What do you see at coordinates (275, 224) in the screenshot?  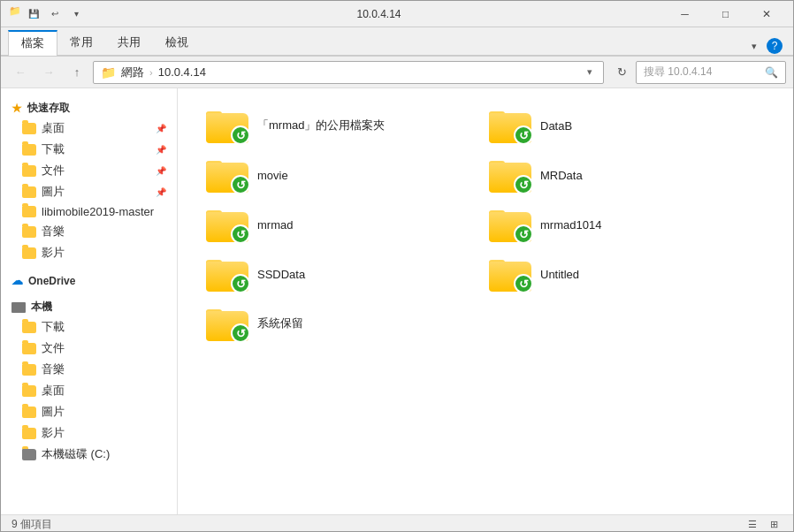 I see `folder-name: mrmad` at bounding box center [275, 224].